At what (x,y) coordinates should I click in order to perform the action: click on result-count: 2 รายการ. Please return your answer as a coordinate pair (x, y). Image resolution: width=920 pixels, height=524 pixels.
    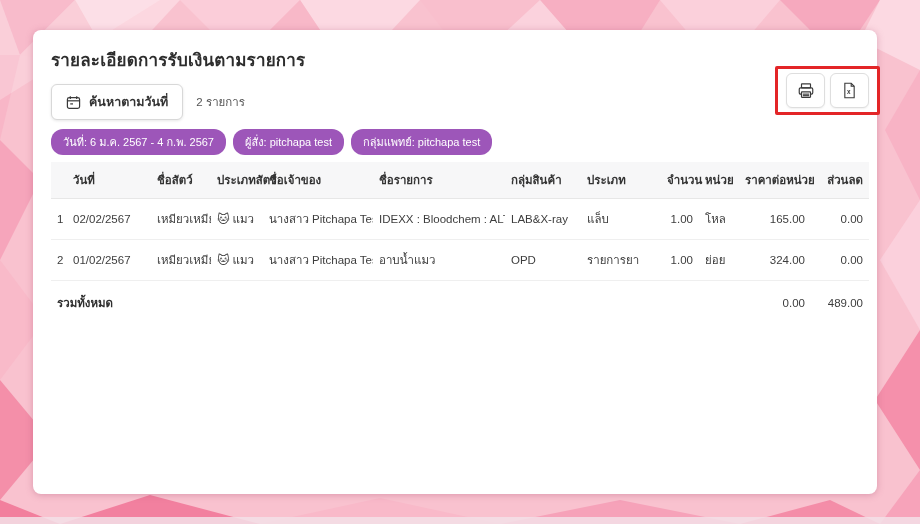
    Looking at the image, I should click on (220, 102).